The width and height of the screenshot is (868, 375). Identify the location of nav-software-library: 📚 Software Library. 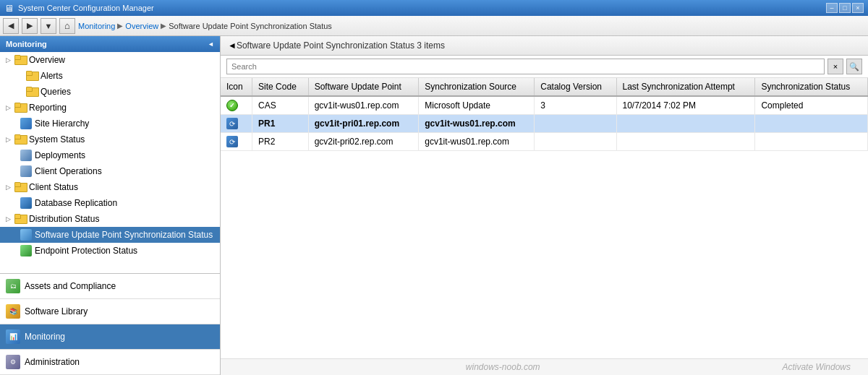
(110, 312).